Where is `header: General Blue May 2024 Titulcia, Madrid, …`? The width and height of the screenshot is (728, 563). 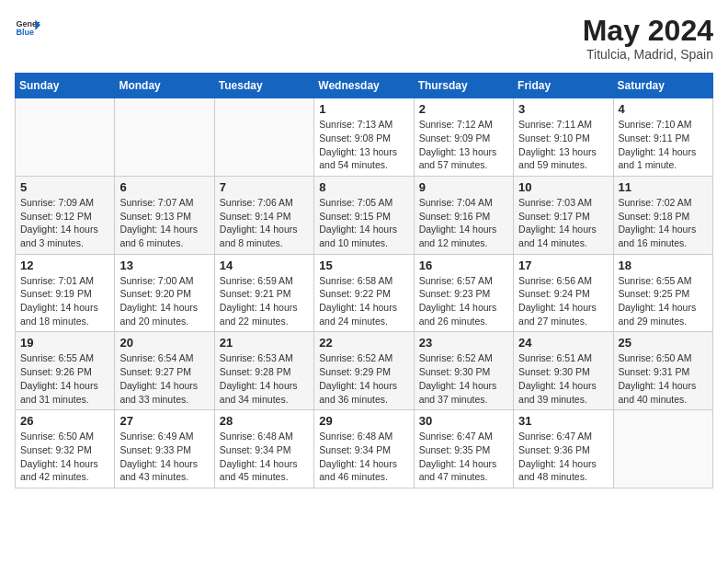
header: General Blue May 2024 Titulcia, Madrid, … is located at coordinates (364, 39).